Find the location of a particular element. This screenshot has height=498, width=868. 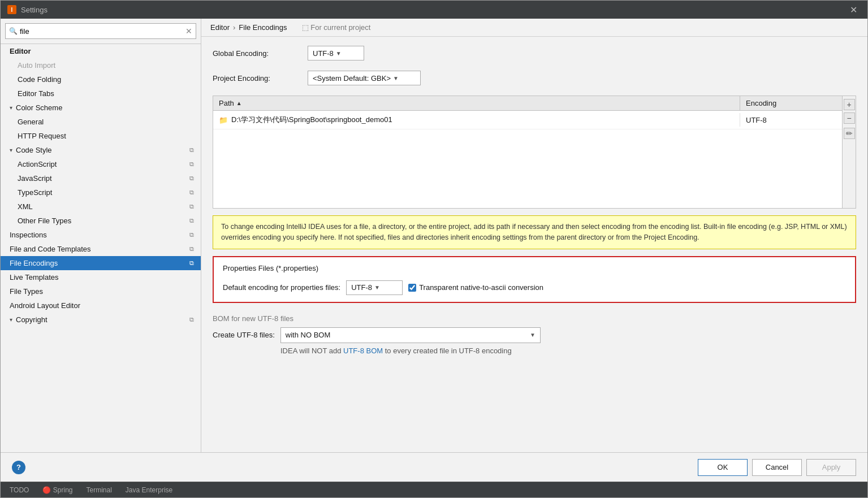

taskbar-item-java-enterprise: Java Enterprise is located at coordinates (149, 490).